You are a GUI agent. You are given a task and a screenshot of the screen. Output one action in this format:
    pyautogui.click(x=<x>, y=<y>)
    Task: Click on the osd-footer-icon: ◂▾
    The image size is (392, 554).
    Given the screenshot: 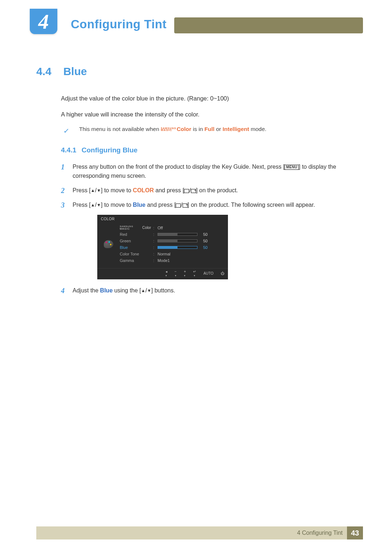 What is the action you would take?
    pyautogui.click(x=166, y=274)
    